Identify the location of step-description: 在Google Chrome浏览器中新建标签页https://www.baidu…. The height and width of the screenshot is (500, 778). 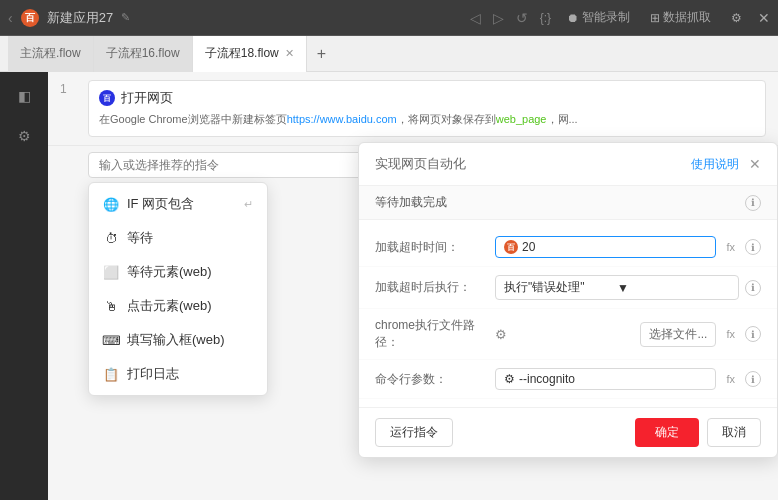
(427, 120).